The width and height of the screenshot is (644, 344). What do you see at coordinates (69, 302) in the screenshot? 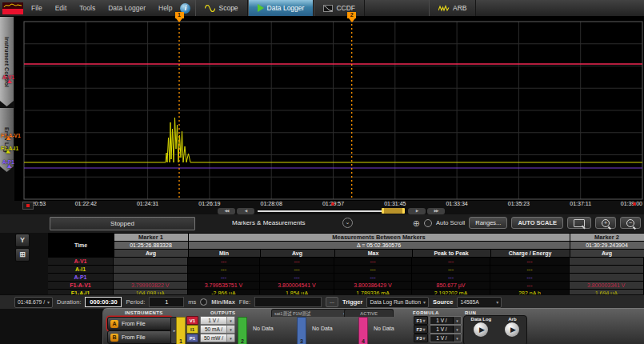
I see `duration-label: Duration:` at bounding box center [69, 302].